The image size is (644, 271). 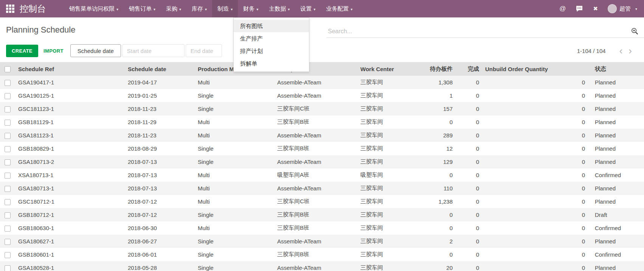 I want to click on column-header: Work Center, so click(x=388, y=69).